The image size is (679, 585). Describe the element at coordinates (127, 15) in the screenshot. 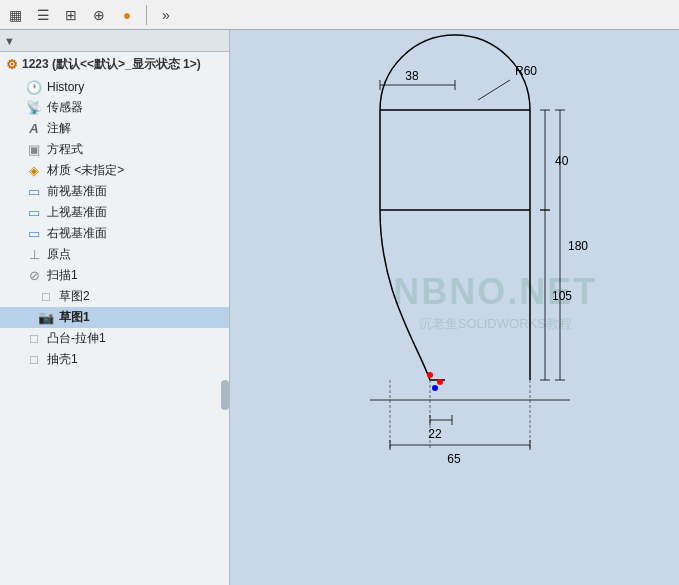

I see `color-icon: ●` at that location.